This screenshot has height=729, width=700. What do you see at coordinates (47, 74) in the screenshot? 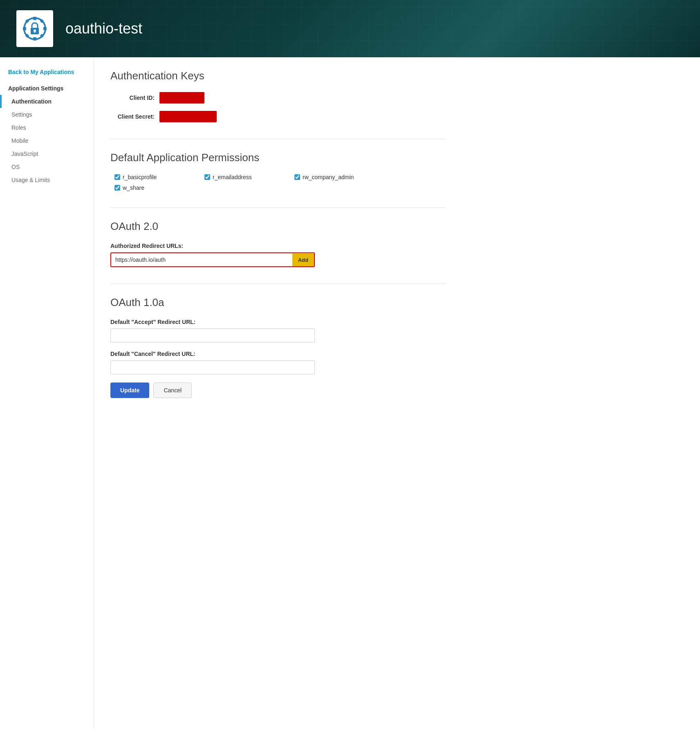
I see `back-to-applications-link: Back to My Applications` at bounding box center [47, 74].